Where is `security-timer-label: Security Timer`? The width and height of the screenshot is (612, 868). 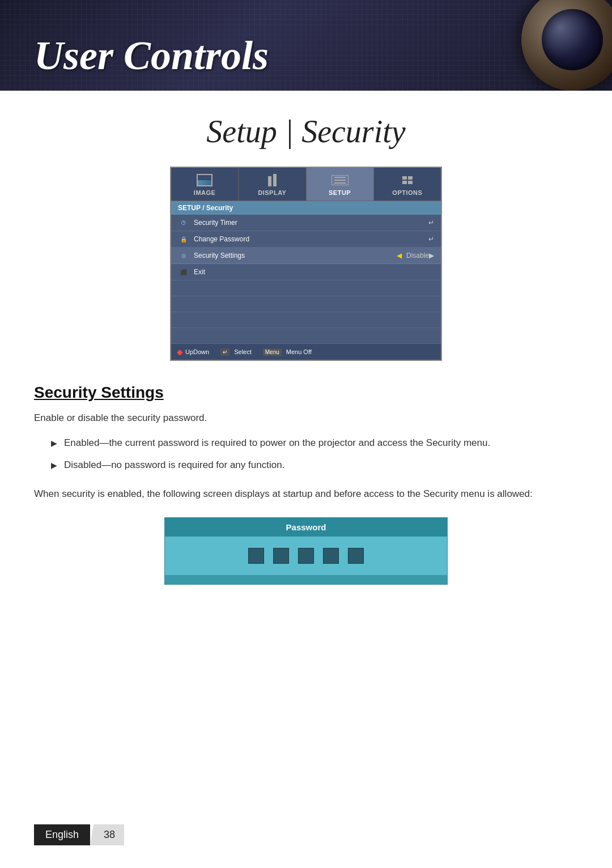 security-timer-label: Security Timer is located at coordinates (311, 223).